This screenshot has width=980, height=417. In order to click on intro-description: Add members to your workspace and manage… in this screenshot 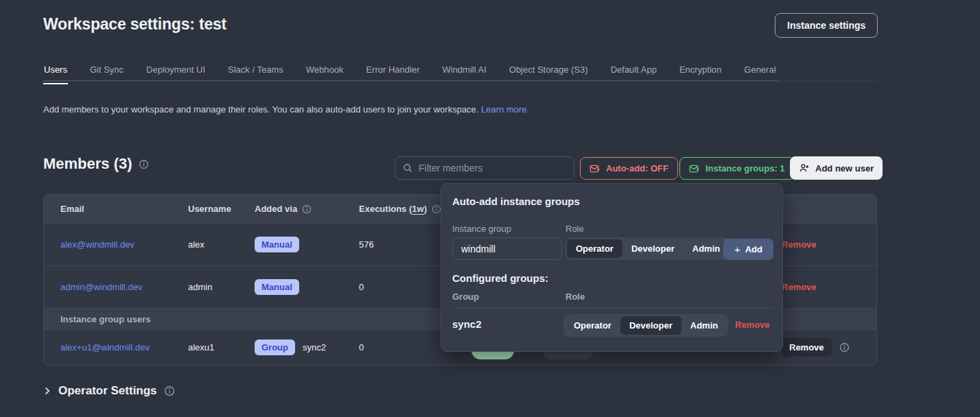, I will do `click(261, 110)`.